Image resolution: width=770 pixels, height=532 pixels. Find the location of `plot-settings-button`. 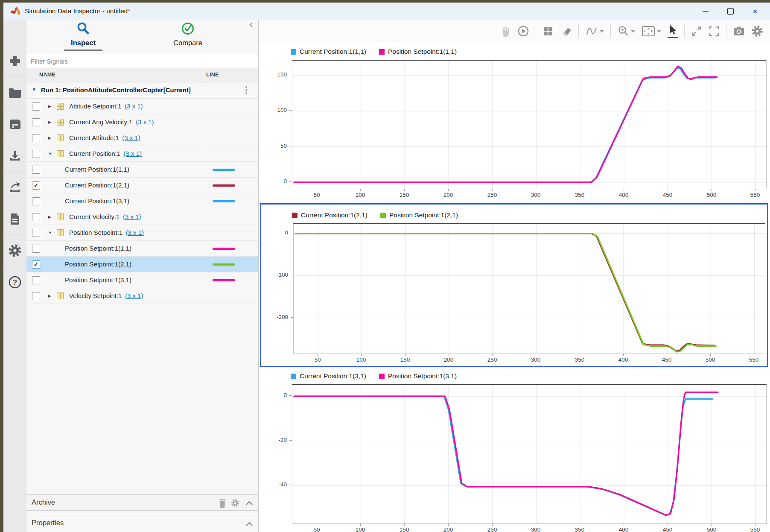

plot-settings-button is located at coordinates (757, 31).